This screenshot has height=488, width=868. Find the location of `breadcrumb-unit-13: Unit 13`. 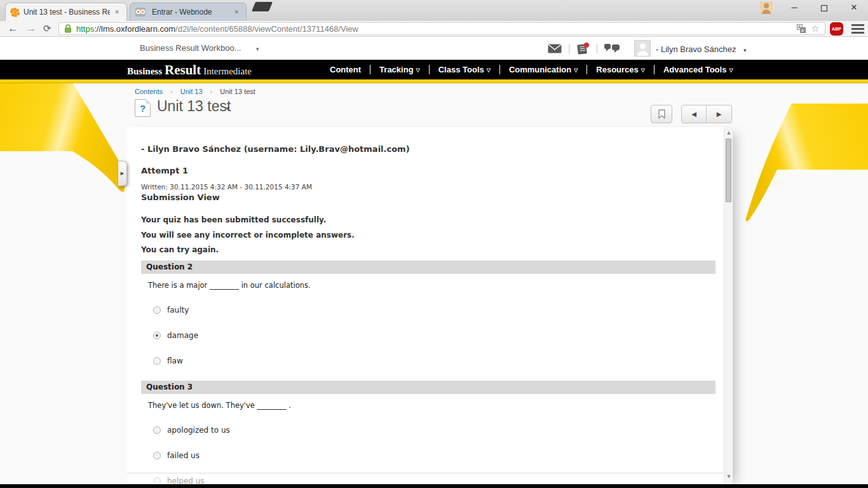

breadcrumb-unit-13: Unit 13 is located at coordinates (192, 92).